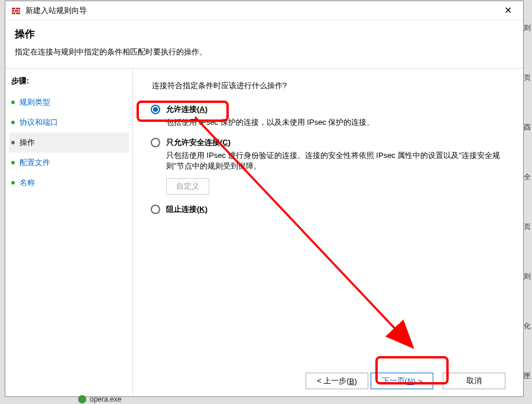  What do you see at coordinates (187, 209) in the screenshot?
I see `option-label: 阻止连接(K)` at bounding box center [187, 209].